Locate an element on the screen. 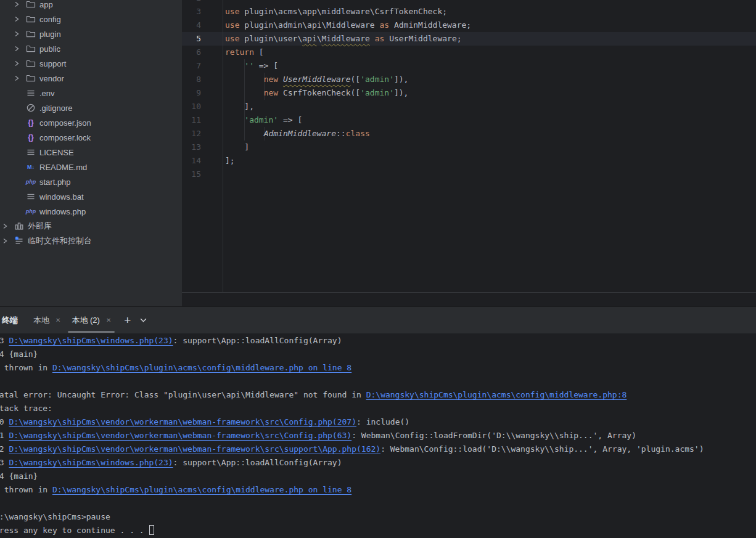 This screenshot has height=538, width=756. line-number: 9 is located at coordinates (191, 93).